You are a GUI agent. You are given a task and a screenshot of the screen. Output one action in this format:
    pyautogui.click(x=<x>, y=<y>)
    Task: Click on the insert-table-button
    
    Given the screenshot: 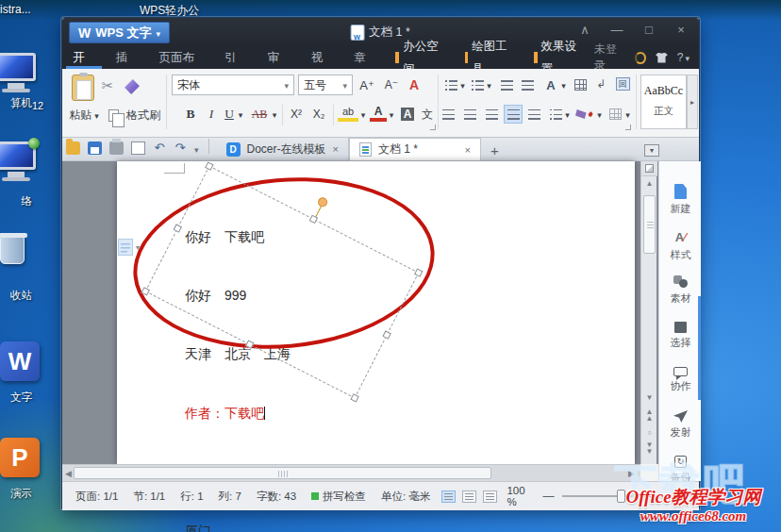 What is the action you would take?
    pyautogui.click(x=580, y=85)
    